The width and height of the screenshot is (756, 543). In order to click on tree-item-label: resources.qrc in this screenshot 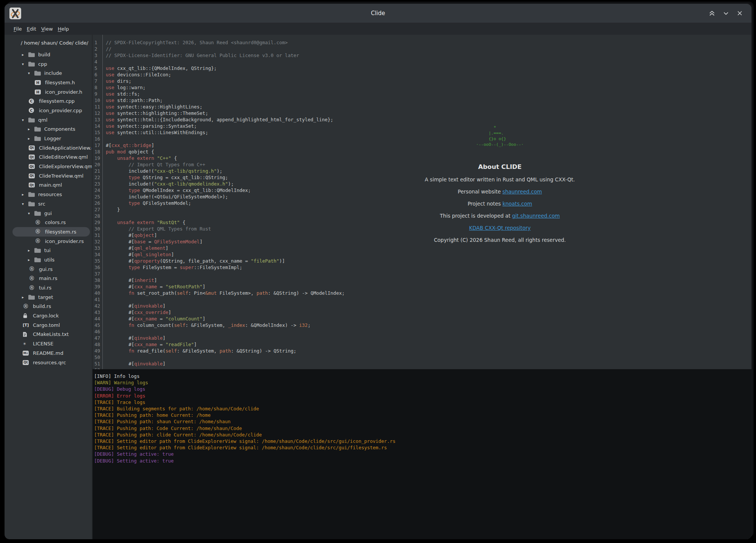, I will do `click(49, 363)`.